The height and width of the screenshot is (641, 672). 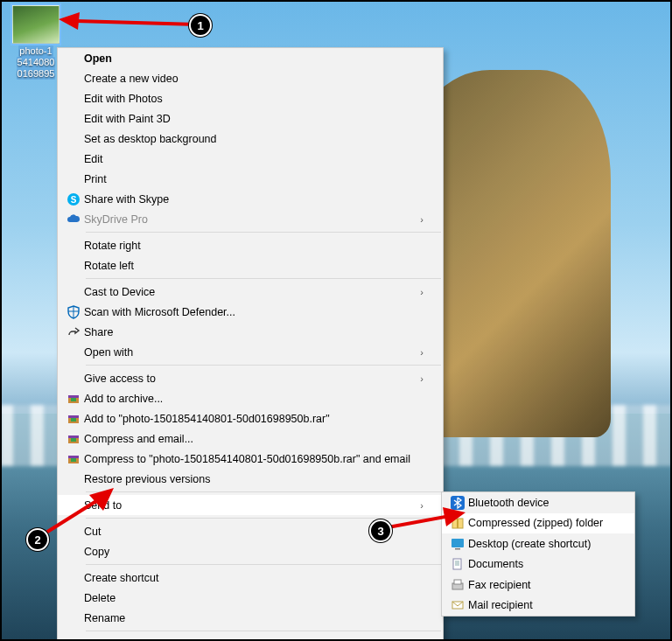 What do you see at coordinates (250, 418) in the screenshot?
I see `menu-add-to-named-rar: Add to "photo-1501854140801-50d01698950b…` at bounding box center [250, 418].